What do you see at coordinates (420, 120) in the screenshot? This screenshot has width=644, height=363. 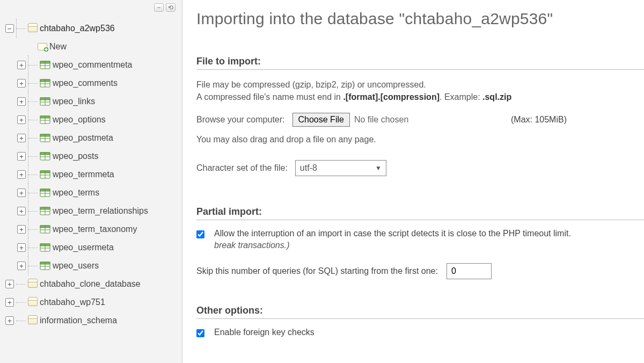 I see `browse-row: Browse your computer: Choose File No fil…` at bounding box center [420, 120].